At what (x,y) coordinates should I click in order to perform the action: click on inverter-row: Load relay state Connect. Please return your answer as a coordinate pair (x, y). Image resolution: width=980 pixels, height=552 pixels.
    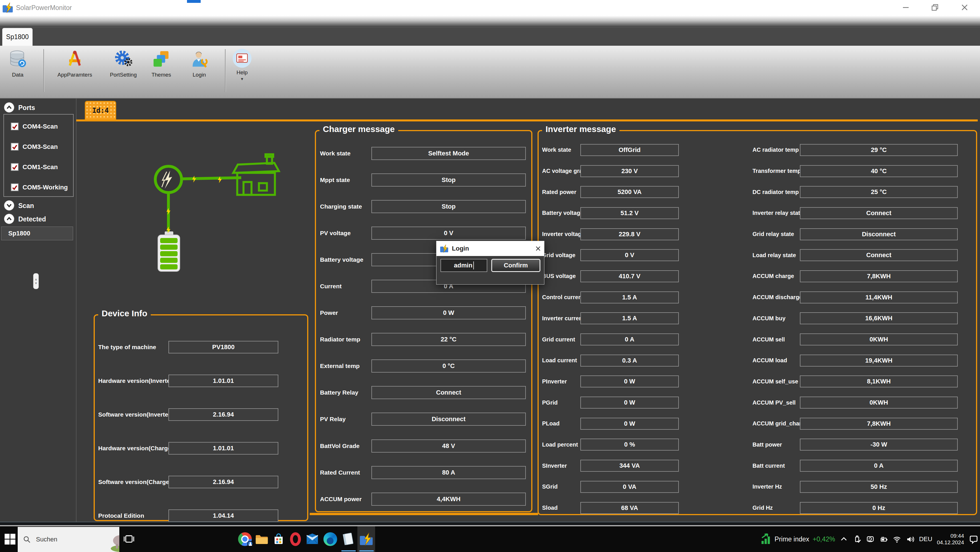
    Looking at the image, I should click on (864, 255).